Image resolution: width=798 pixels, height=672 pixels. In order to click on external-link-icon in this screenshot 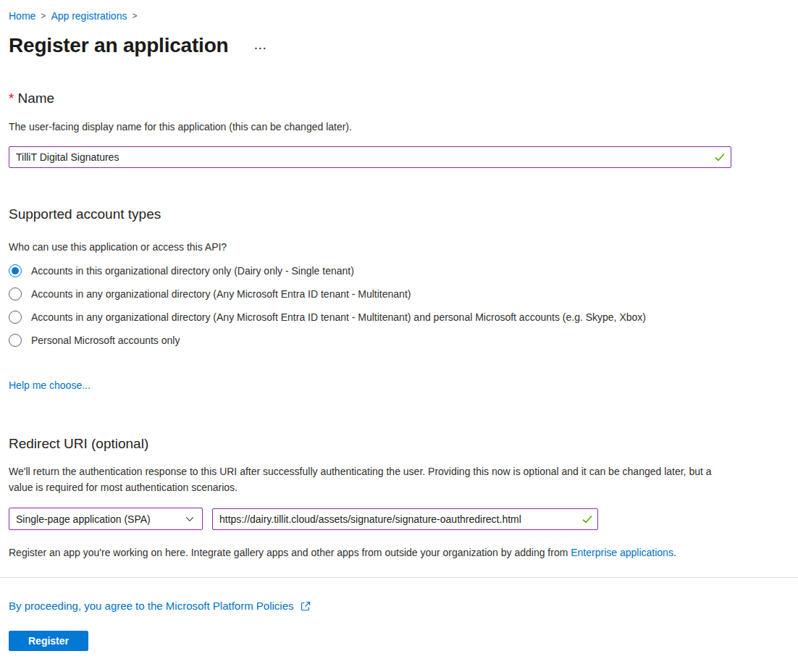, I will do `click(306, 606)`.